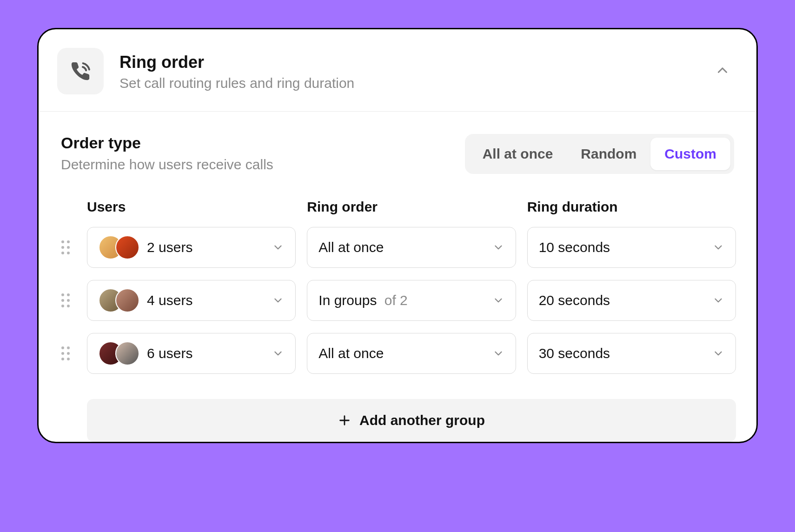  Describe the element at coordinates (192, 353) in the screenshot. I see `users-select: 6 users` at that location.